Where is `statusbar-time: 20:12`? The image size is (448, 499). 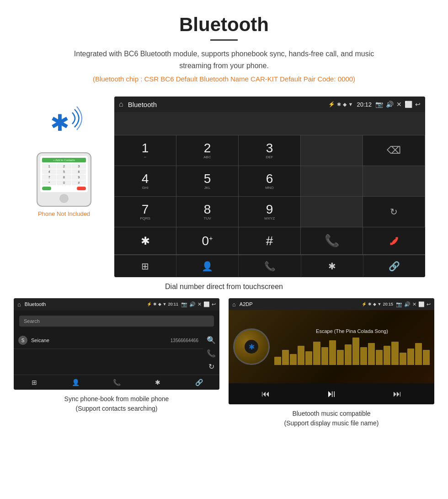
statusbar-time: 20:12 is located at coordinates (364, 104).